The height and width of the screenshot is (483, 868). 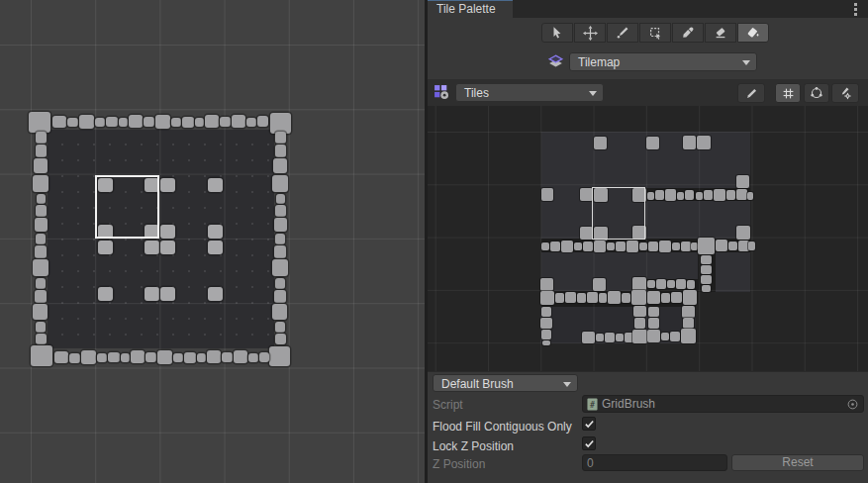 What do you see at coordinates (798, 463) in the screenshot?
I see `reset-button: Reset` at bounding box center [798, 463].